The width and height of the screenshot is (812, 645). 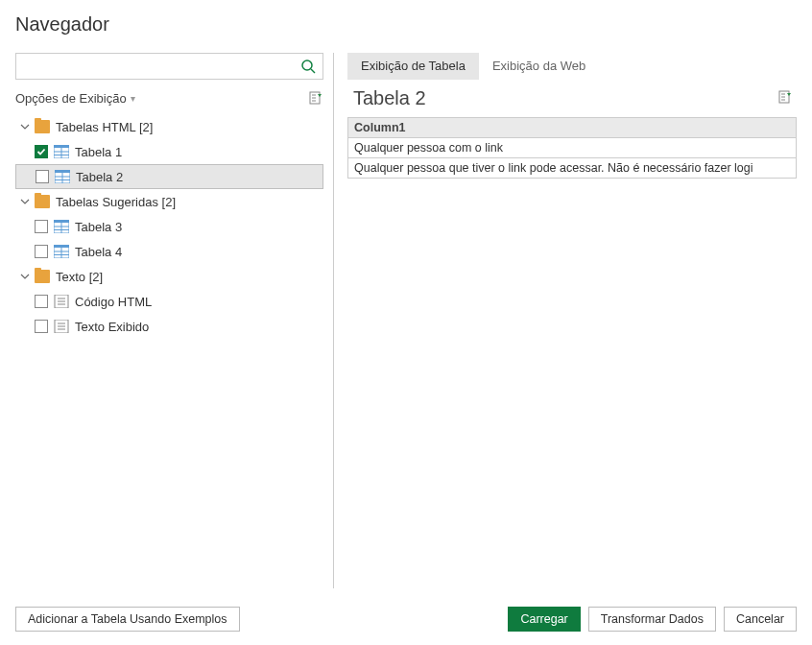 I want to click on pane-divider, so click(x=334, y=321).